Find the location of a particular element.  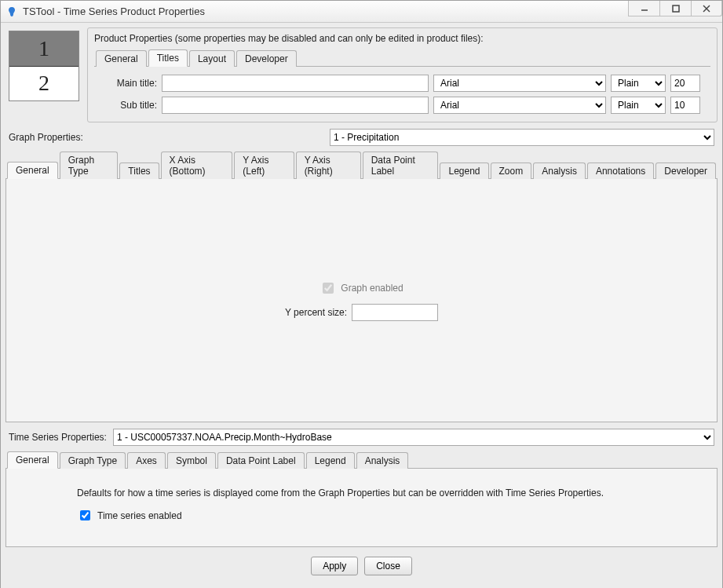

sub-title-style-select: Plain is located at coordinates (638, 105).